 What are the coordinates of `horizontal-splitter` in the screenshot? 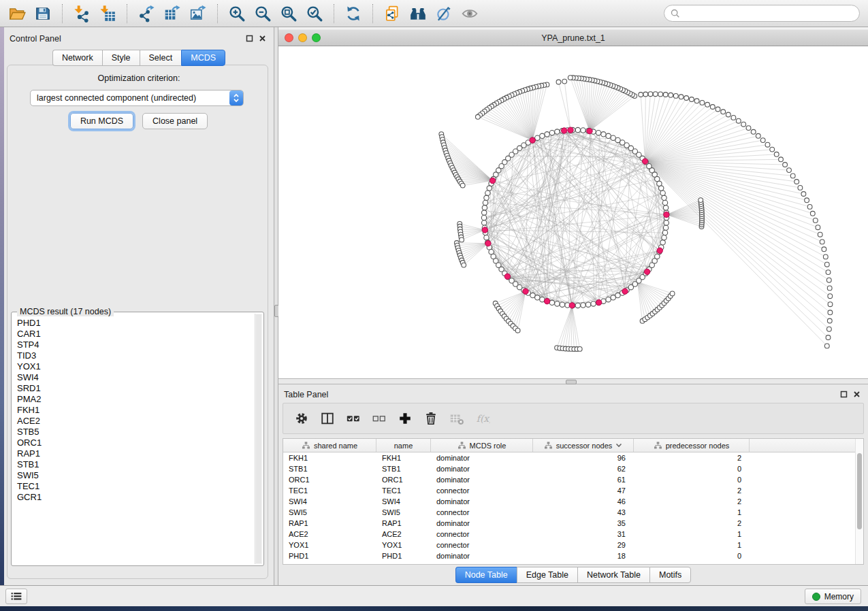 It's located at (573, 381).